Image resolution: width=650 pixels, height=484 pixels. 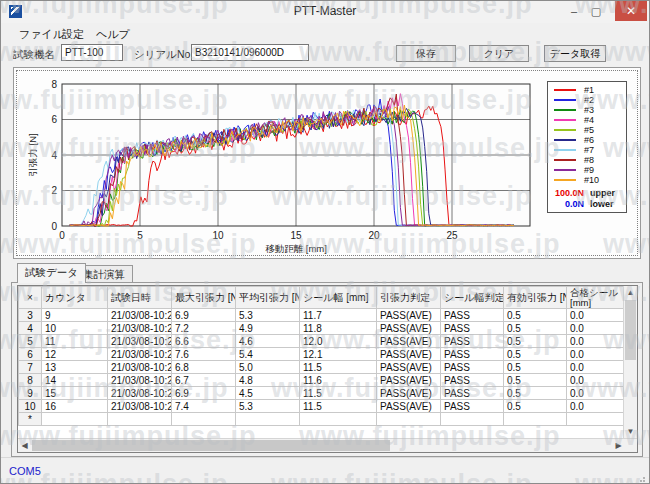 I want to click on column-header: カウンタ, so click(x=75, y=298).